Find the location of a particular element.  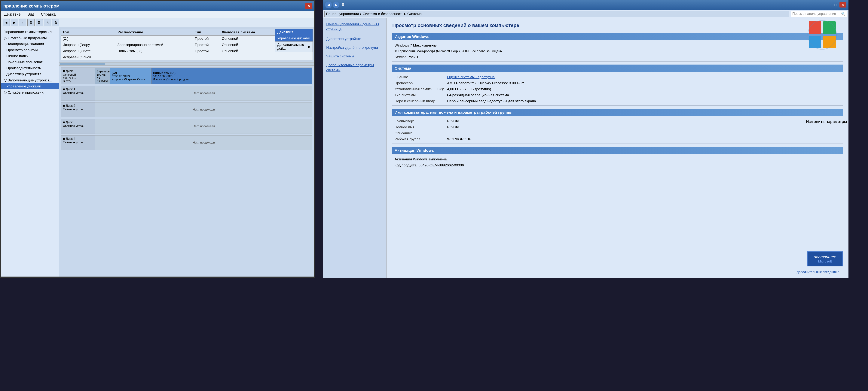

tree-item-svcapp: ▷ Службы и приложения is located at coordinates (30, 92).